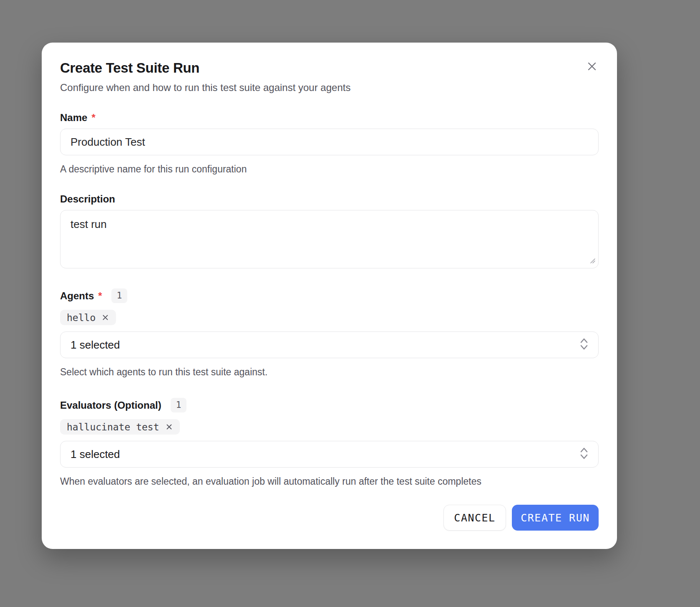  Describe the element at coordinates (330, 231) in the screenshot. I see `description-field-section: Description test run` at that location.